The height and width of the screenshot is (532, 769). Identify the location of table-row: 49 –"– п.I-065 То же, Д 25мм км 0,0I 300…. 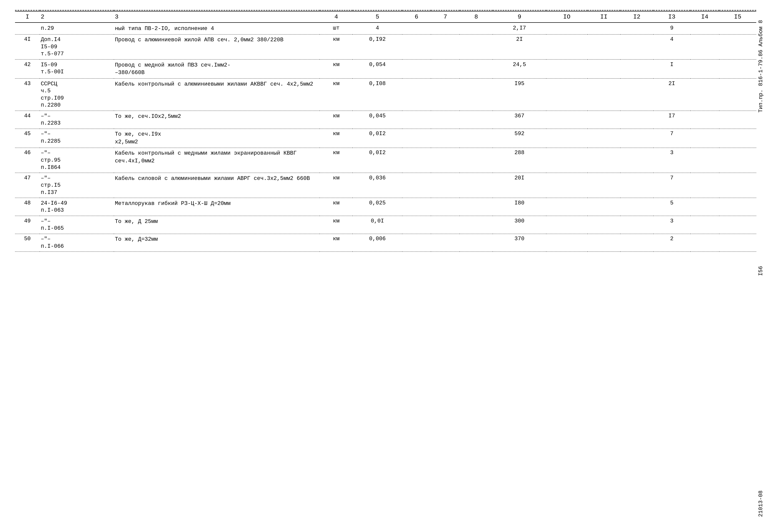
(386, 225).